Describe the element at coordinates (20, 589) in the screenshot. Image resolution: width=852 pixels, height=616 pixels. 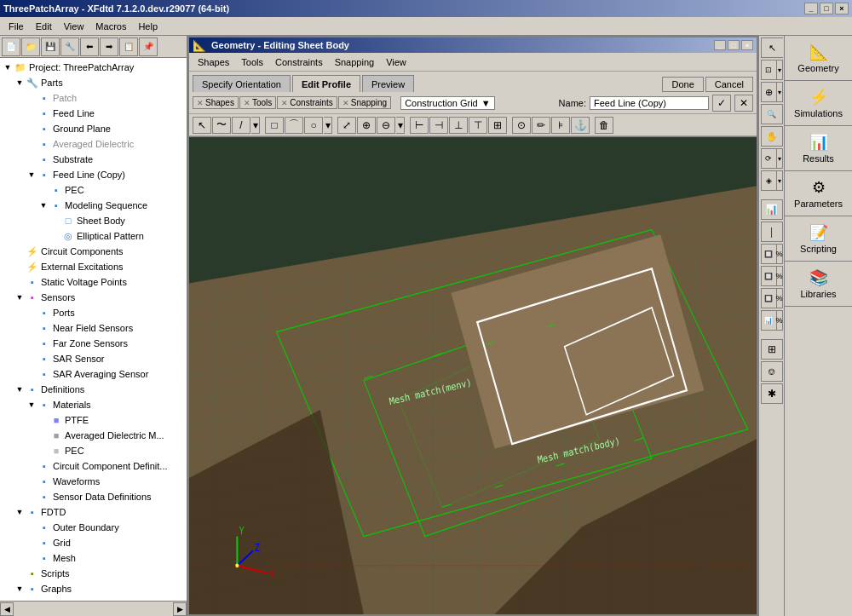
I see `tree-toggle-34: ▼` at that location.